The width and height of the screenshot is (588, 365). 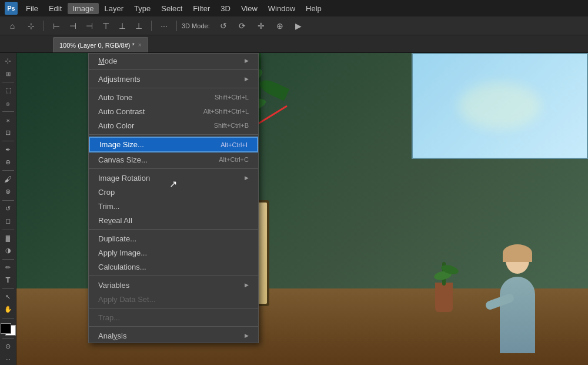 I want to click on spot-heal-tool: ⊕, so click(x=8, y=162).